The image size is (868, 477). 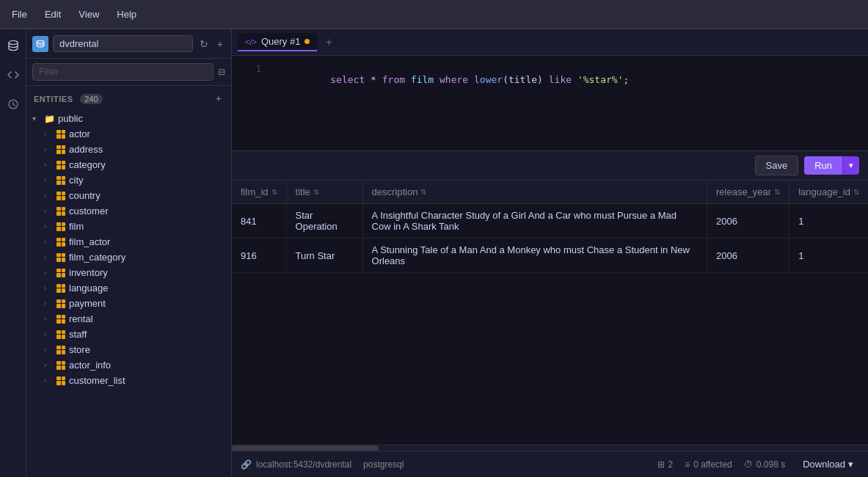 I want to click on cell-release_year-1: 2006, so click(x=748, y=255).